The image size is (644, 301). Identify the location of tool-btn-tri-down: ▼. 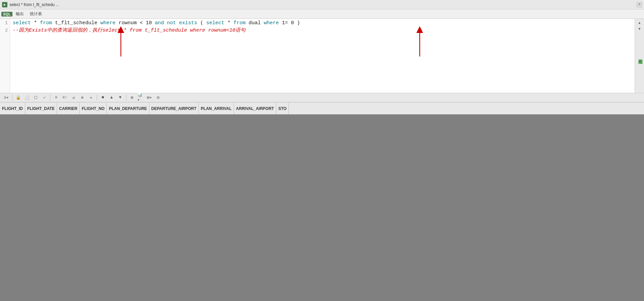
(120, 98).